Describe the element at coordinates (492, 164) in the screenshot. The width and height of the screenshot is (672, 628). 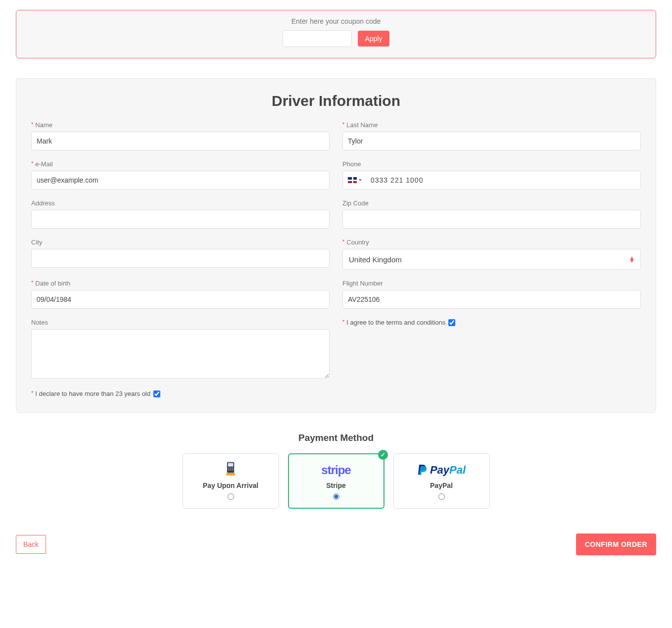
I see `phone-label: Phone` at that location.